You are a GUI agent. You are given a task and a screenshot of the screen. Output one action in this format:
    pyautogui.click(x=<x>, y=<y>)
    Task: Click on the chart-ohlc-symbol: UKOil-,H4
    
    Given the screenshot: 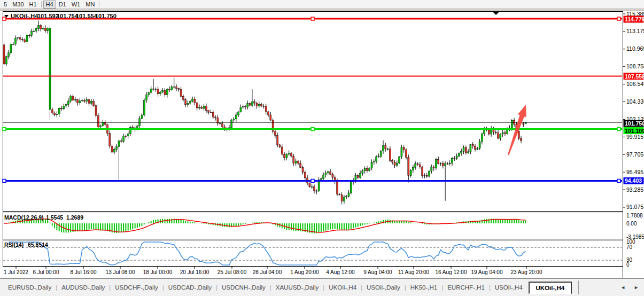 What is the action you would take?
    pyautogui.click(x=25, y=16)
    